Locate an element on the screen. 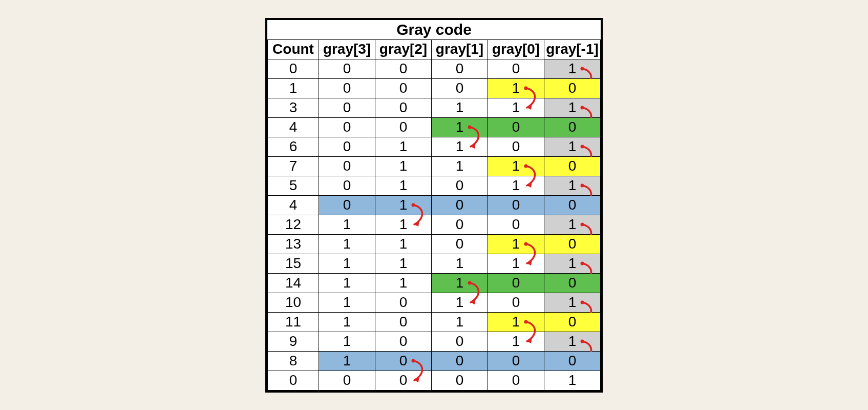 This screenshot has width=868, height=410. cell: 12 is located at coordinates (293, 224).